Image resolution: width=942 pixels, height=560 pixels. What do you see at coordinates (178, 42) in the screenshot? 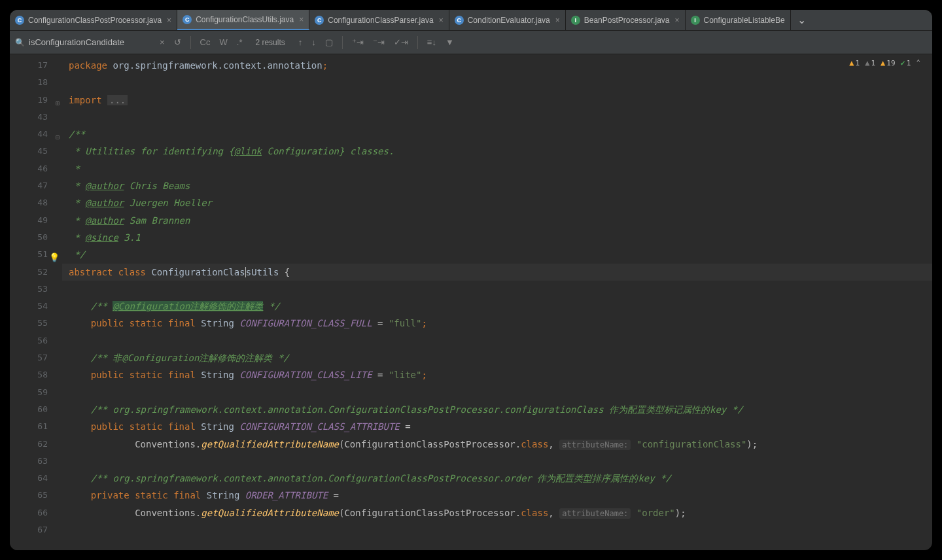
I see `search-history-button: ↺` at bounding box center [178, 42].